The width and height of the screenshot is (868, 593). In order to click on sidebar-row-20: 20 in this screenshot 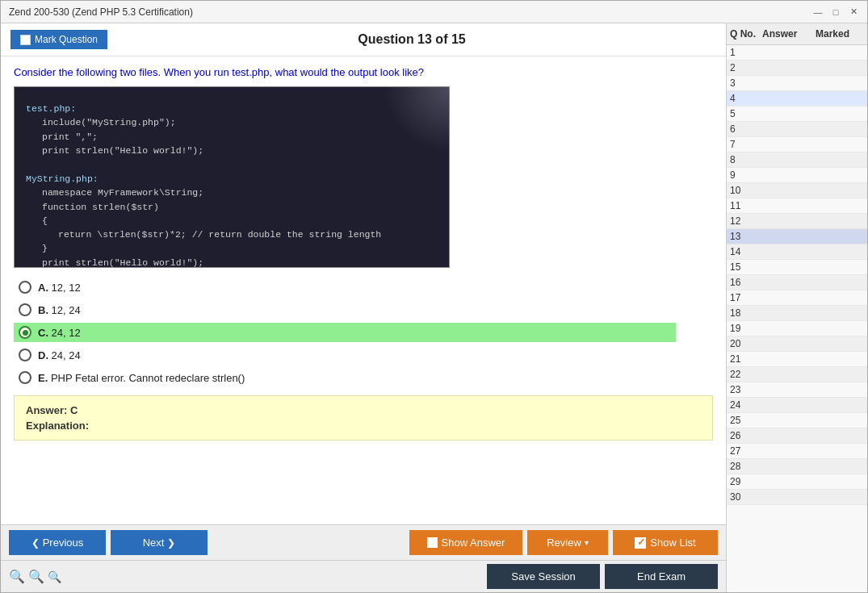, I will do `click(797, 344)`.